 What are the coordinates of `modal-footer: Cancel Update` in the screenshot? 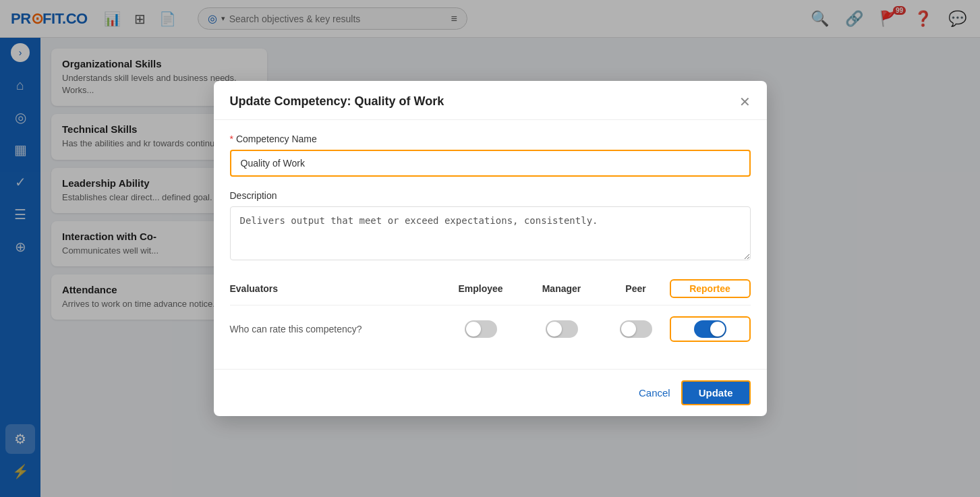 It's located at (490, 392).